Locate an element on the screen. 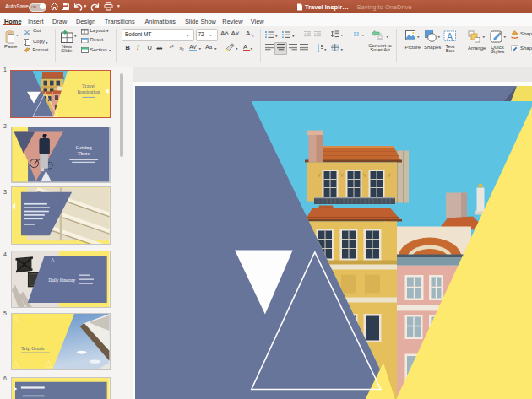  svg-text: Trip Goals is located at coordinates (33, 348).